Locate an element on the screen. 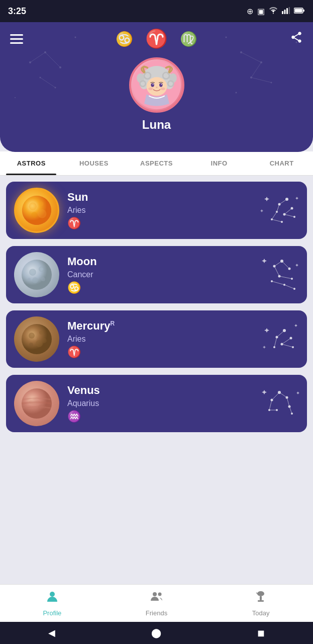 This screenshot has width=313, height=644. virgo-zodiac-icon: ♍ is located at coordinates (189, 39).